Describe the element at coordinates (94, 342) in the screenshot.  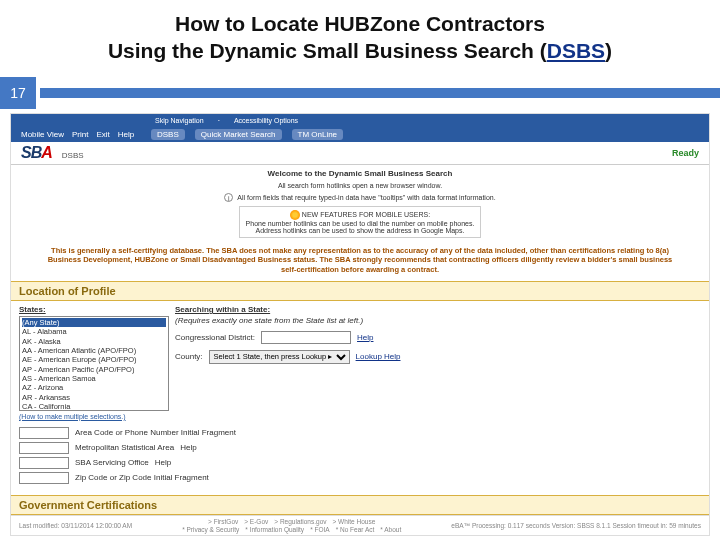
I see `state-option: AK - Alaska` at that location.